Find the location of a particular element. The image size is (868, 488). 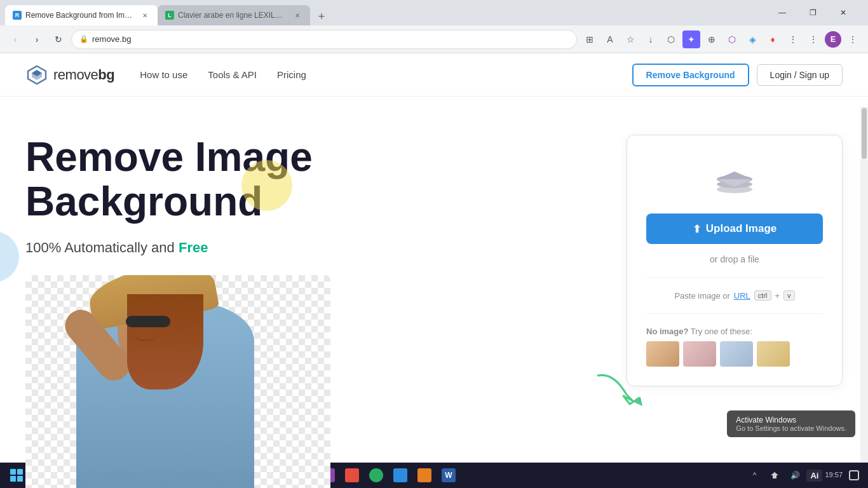

scrollbar is located at coordinates (864, 297).